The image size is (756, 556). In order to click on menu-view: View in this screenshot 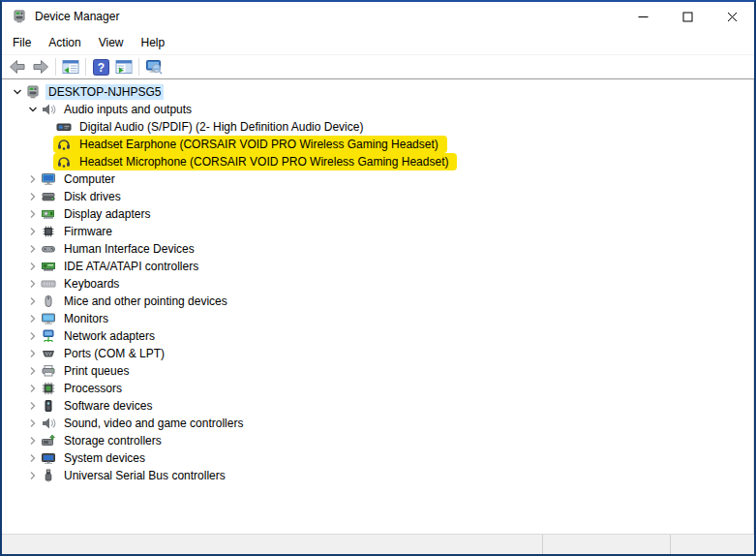, I will do `click(111, 43)`.